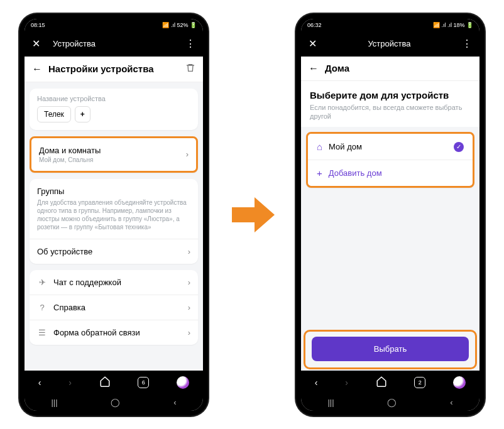 This screenshot has width=504, height=429. What do you see at coordinates (114, 307) in the screenshot?
I see `help-row: ? Справка ›` at bounding box center [114, 307].